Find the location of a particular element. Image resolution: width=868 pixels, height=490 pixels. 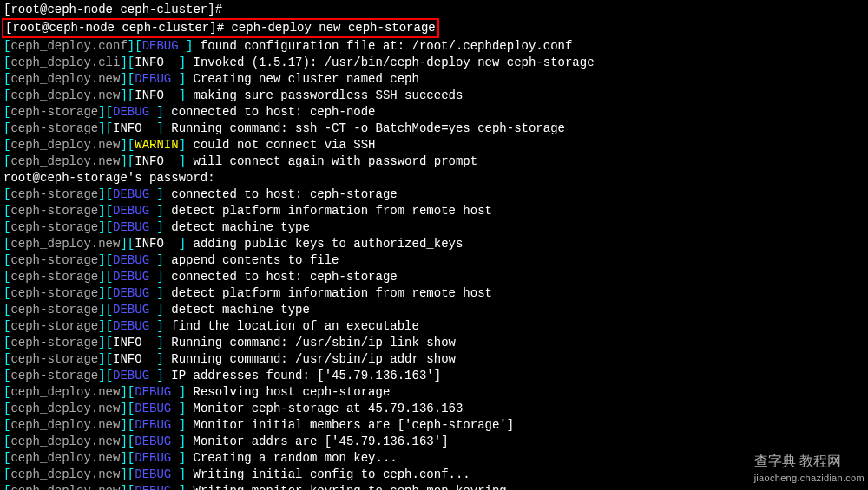

log-line: [ceph_deploy.new][DEBUG ] Monitor initia… is located at coordinates (434, 425).